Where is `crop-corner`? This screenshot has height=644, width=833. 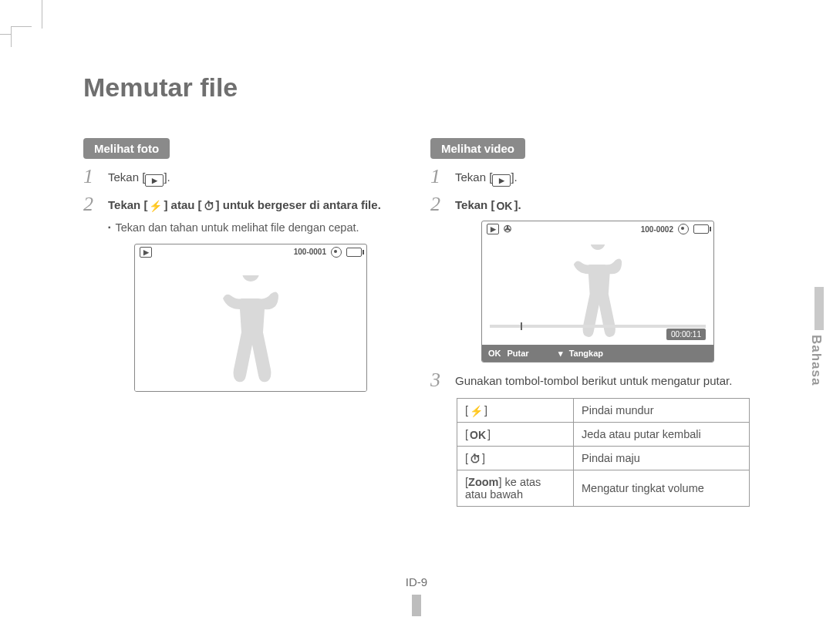 crop-corner is located at coordinates (22, 37).